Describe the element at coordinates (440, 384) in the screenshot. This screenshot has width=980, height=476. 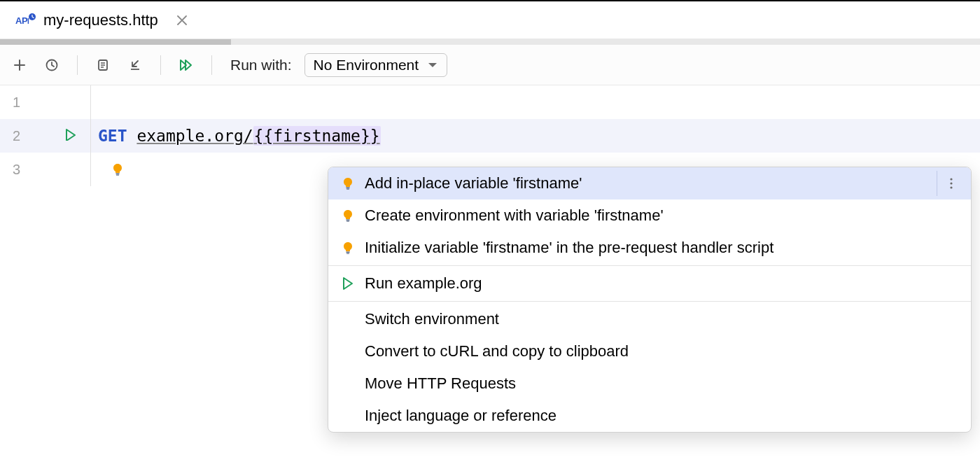
I see `intention-label: Move HTTP Requests` at that location.